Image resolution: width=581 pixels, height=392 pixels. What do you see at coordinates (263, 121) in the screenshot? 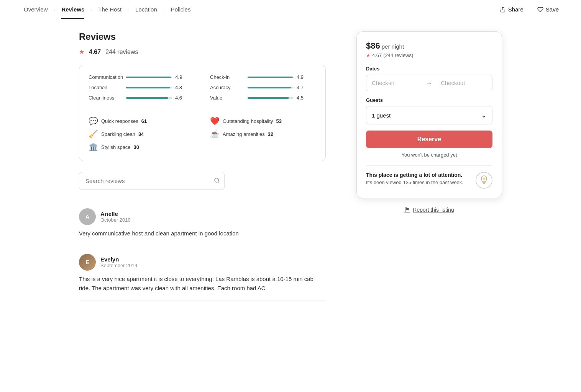
I see `highlight-item: ❤️ Outstanding hospitality 53` at bounding box center [263, 121].